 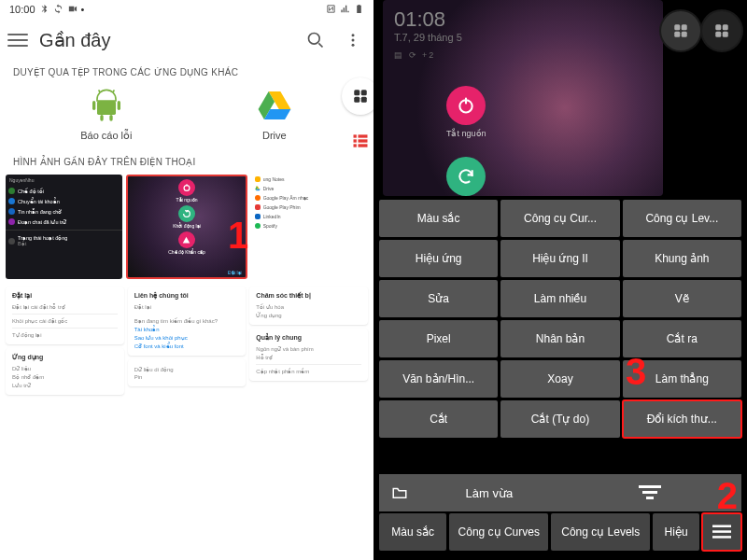 I want to click on bottom-overflow: Hiệu, so click(x=676, y=532).